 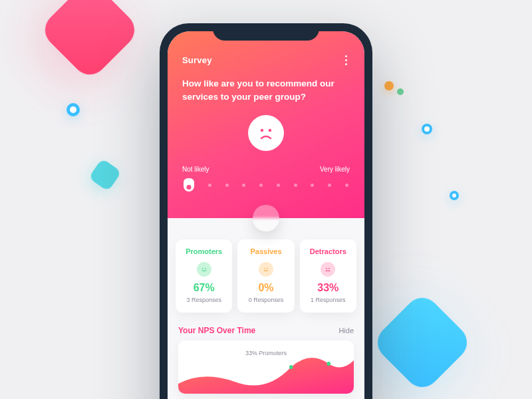 I want to click on chart-title: Your NPS Over Time, so click(x=217, y=331).